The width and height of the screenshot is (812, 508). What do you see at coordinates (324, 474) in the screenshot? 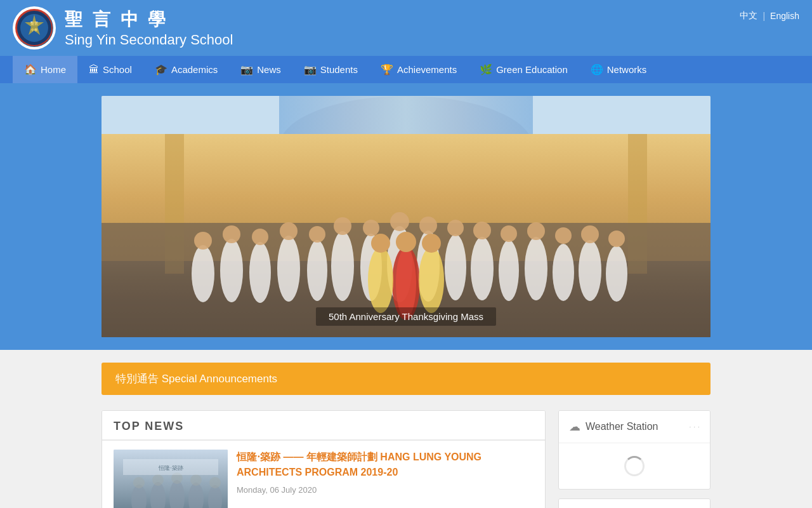
I see `news-item: 恒隆‧築跡 恒隆‧築跡 —— 年輕建築師計劃 HANG LUNG YOUNG A…` at bounding box center [324, 474].